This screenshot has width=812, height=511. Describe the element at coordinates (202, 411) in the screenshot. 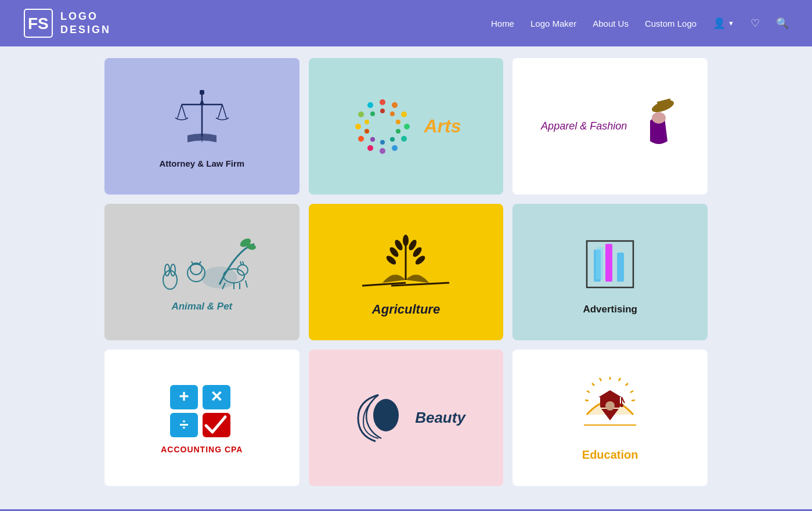

I see `accounting-logo-icon: + ✕ ÷` at that location.